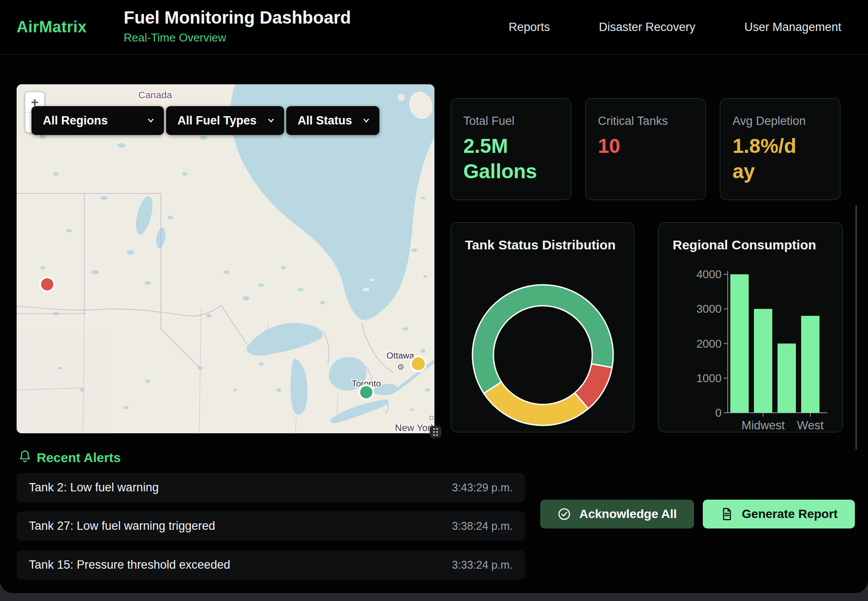  What do you see at coordinates (727, 514) in the screenshot?
I see `document-icon` at bounding box center [727, 514].